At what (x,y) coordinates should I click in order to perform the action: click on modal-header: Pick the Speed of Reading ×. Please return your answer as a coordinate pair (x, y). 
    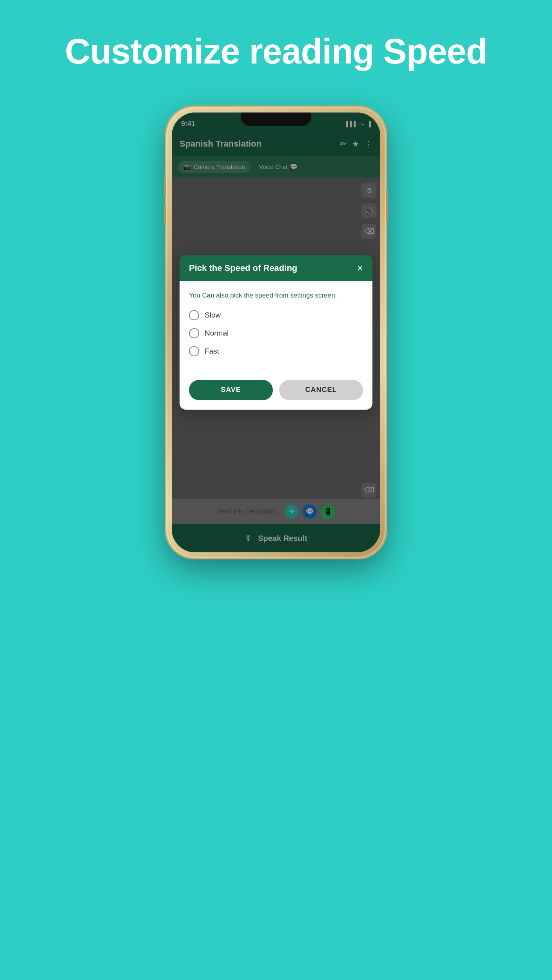
    Looking at the image, I should click on (276, 268).